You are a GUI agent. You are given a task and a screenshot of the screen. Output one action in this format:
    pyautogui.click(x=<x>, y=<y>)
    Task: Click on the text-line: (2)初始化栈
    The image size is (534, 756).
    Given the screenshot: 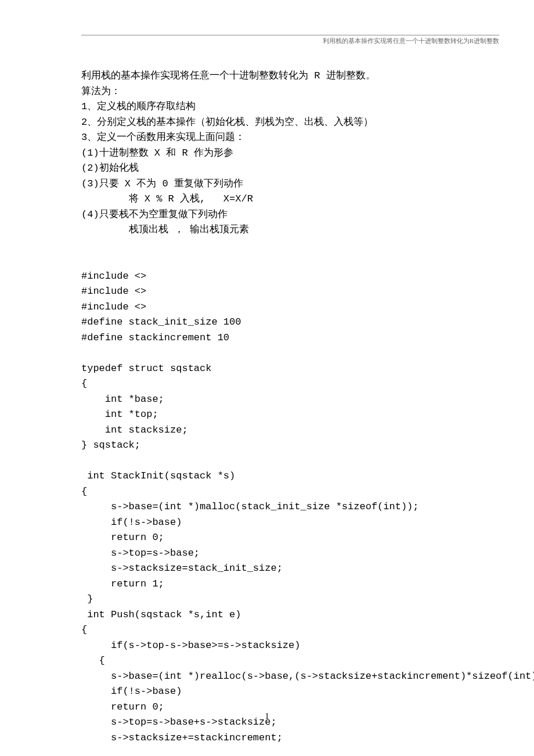 What is the action you would take?
    pyautogui.click(x=290, y=168)
    